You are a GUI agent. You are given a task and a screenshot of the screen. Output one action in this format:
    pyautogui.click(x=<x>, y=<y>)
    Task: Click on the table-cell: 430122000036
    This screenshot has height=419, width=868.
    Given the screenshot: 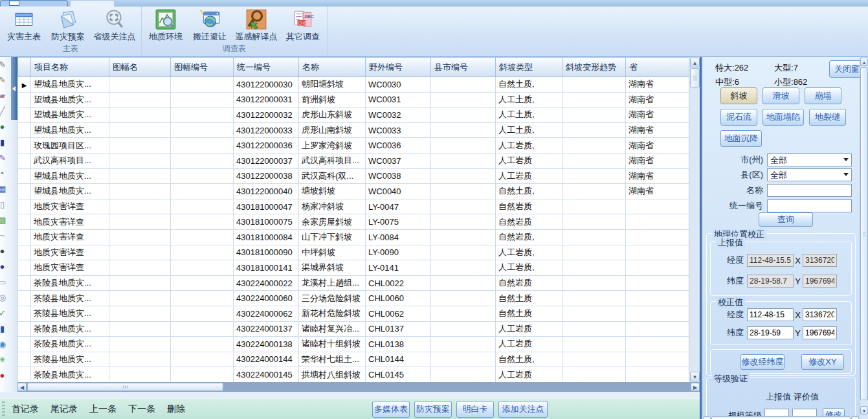 What is the action you would take?
    pyautogui.click(x=267, y=146)
    